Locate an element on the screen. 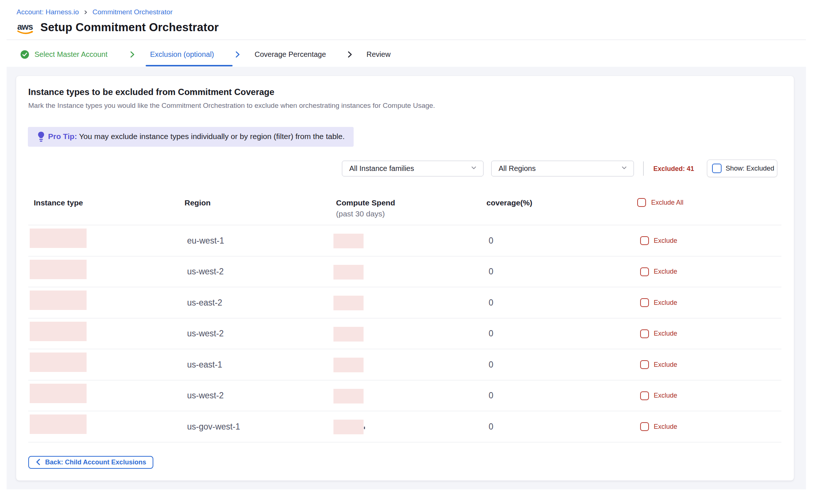 The height and width of the screenshot is (504, 821). exclude-all-label: Exclude All is located at coordinates (667, 202).